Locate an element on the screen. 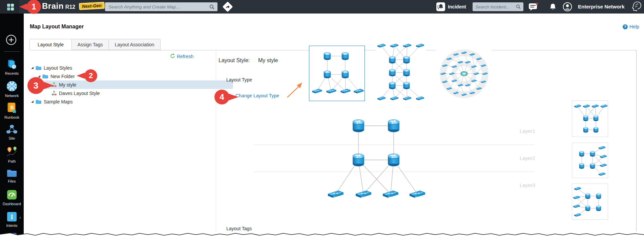 The height and width of the screenshot is (237, 644). incident-app-icon is located at coordinates (441, 7).